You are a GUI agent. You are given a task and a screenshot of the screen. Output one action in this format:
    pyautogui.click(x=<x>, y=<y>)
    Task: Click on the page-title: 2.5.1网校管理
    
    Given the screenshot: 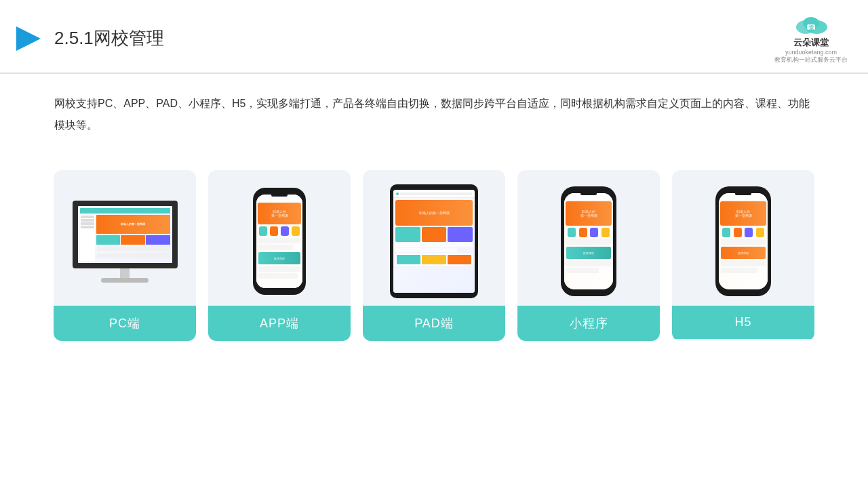 What is the action you would take?
    pyautogui.click(x=109, y=38)
    